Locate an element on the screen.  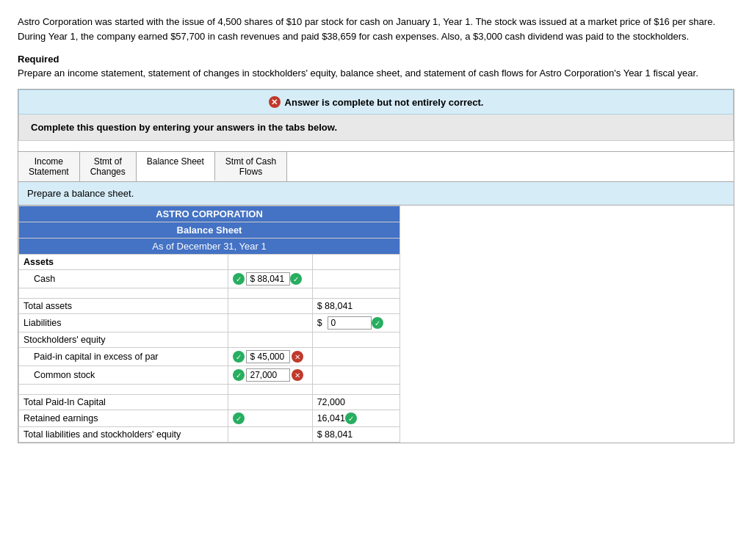
cash-check-icon: ✓ is located at coordinates (239, 279).